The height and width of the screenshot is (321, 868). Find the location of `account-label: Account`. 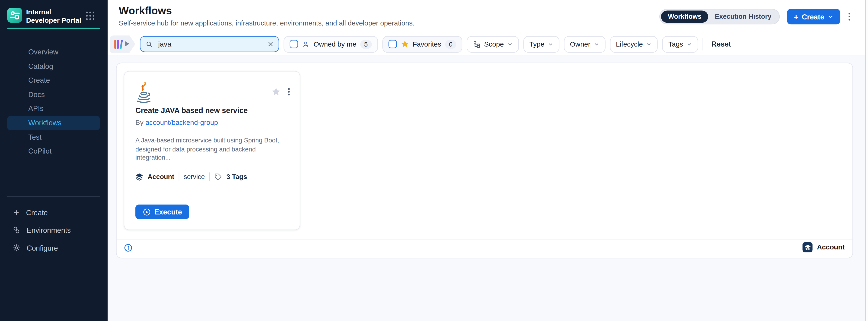

account-label: Account is located at coordinates (831, 247).